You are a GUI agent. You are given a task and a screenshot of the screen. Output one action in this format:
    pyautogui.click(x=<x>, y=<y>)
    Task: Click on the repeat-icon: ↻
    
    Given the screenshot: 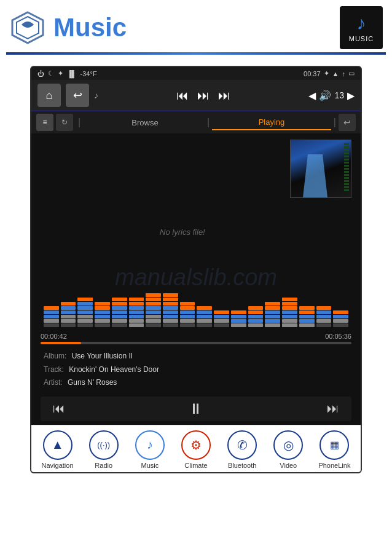 What is the action you would take?
    pyautogui.click(x=65, y=122)
    